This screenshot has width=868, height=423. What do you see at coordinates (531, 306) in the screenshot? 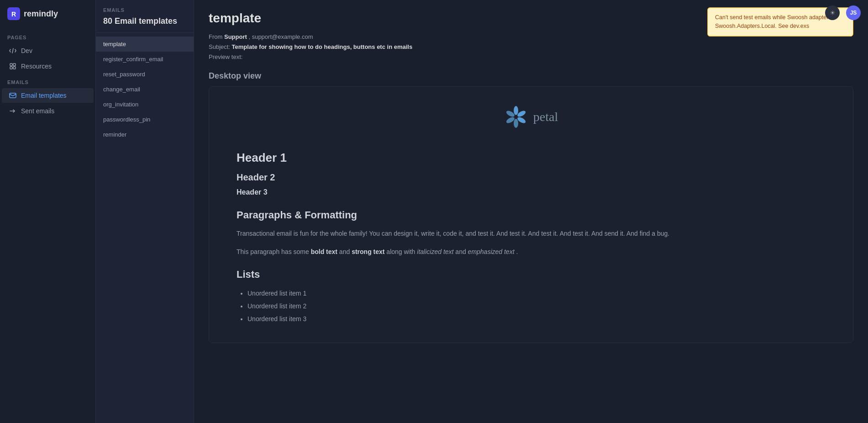
I see `email-unordered-list: Unordered list item 1 Unordered list ite…` at bounding box center [531, 306].